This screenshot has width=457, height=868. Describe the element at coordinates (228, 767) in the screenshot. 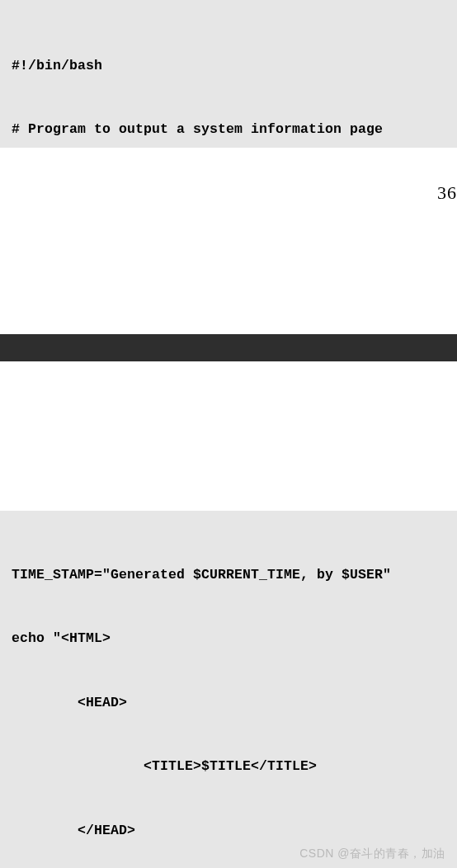

I see `code-line: <TITLE>$TITLE</TITLE>` at that location.